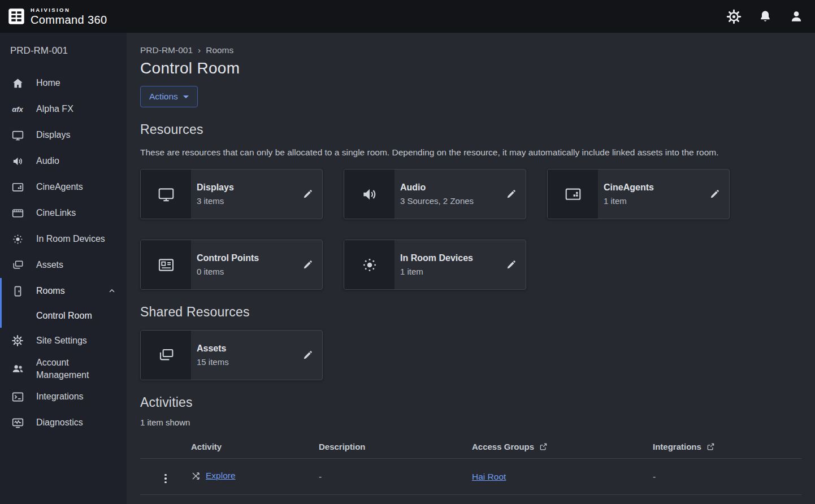 This screenshot has height=504, width=815. Describe the element at coordinates (250, 271) in the screenshot. I see `card-subtitle: 0 items` at that location.